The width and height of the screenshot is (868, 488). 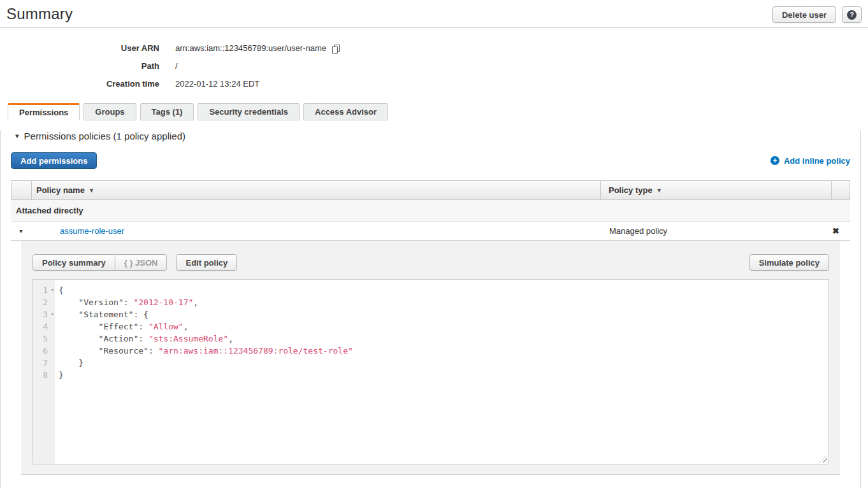 I want to click on plus-circle-icon: +, so click(x=775, y=161).